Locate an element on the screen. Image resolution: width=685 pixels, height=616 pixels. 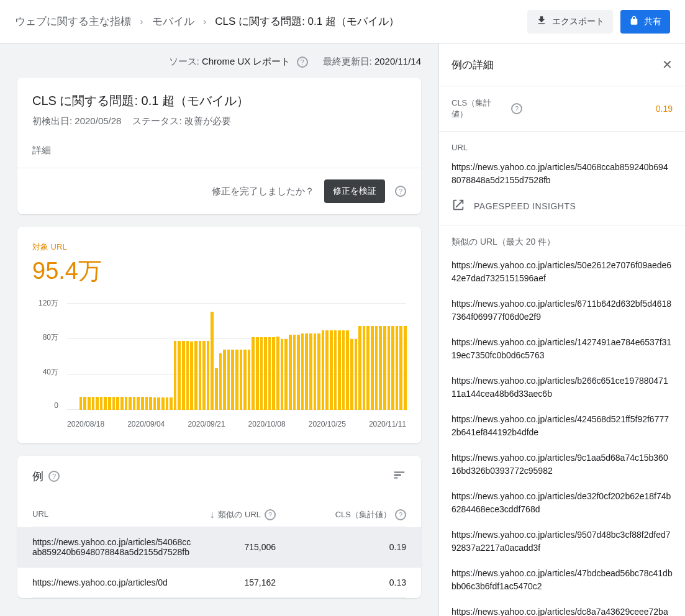
col-url: URL is located at coordinates (119, 515).